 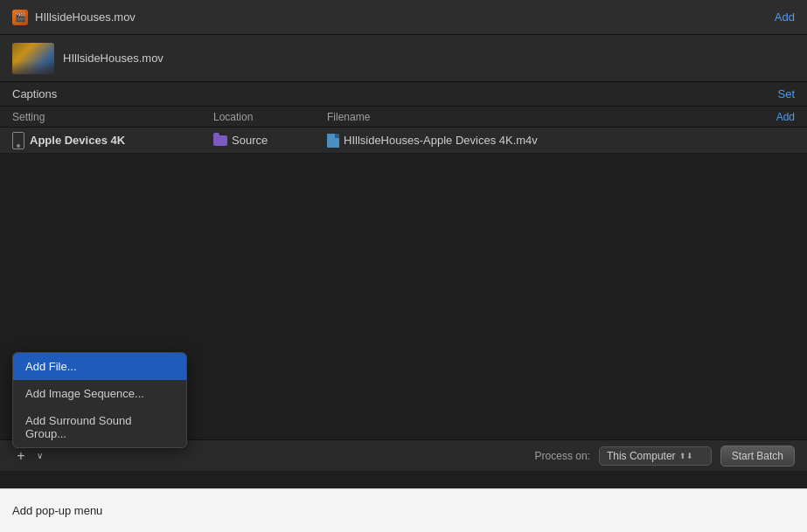 What do you see at coordinates (656, 456) in the screenshot?
I see `process-selector: This Computer ⬆⬇` at bounding box center [656, 456].